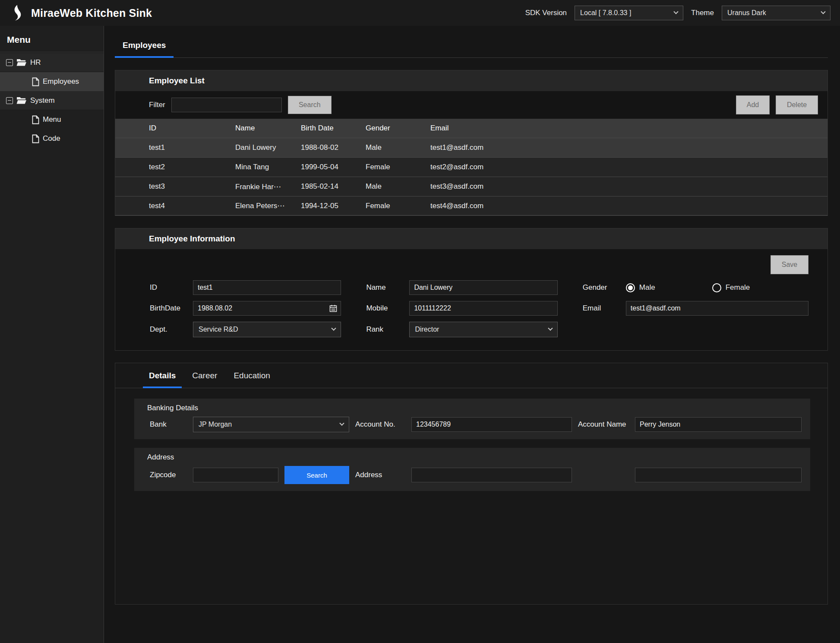 The width and height of the screenshot is (840, 643). Describe the element at coordinates (471, 148) in the screenshot. I see `table-row: test1 Dani Lowery 1988-08-02 Male test1@…` at that location.